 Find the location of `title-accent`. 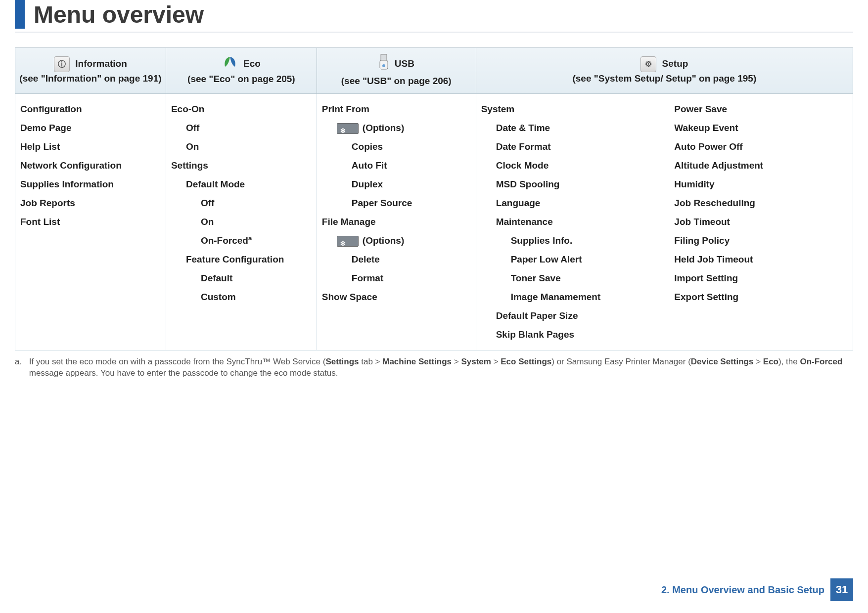

title-accent is located at coordinates (20, 14).